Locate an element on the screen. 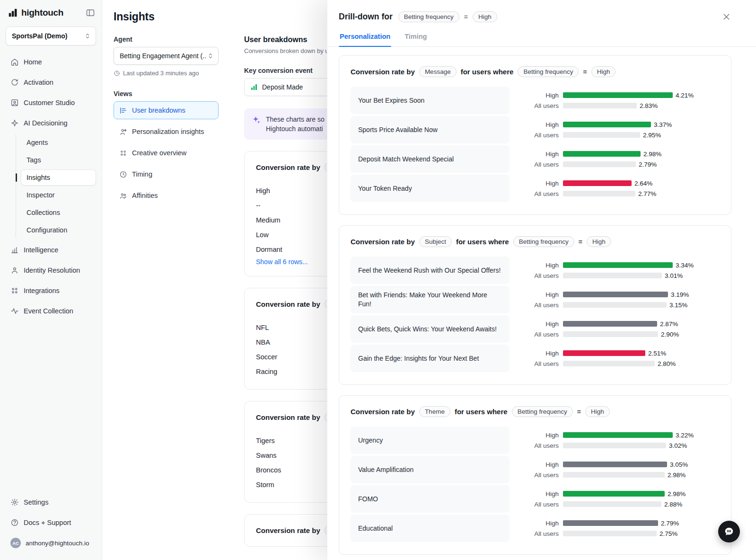  agent-select-value: Betting Engagement Agent (... is located at coordinates (163, 56).